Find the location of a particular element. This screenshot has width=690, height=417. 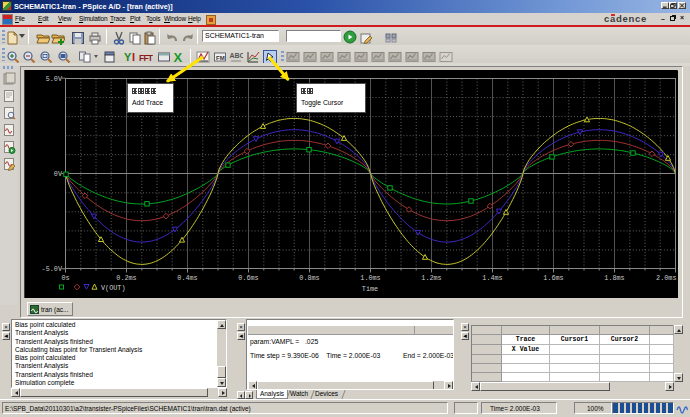

svg-text: FM is located at coordinates (220, 58).